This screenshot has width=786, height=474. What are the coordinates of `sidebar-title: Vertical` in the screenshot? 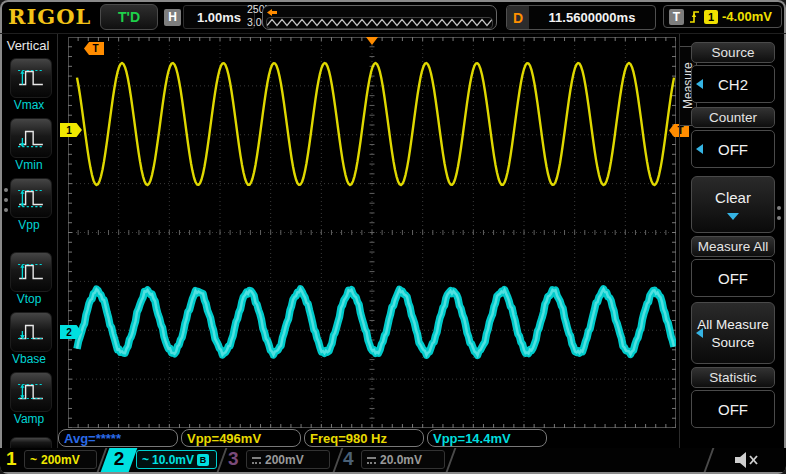 It's located at (28, 46).